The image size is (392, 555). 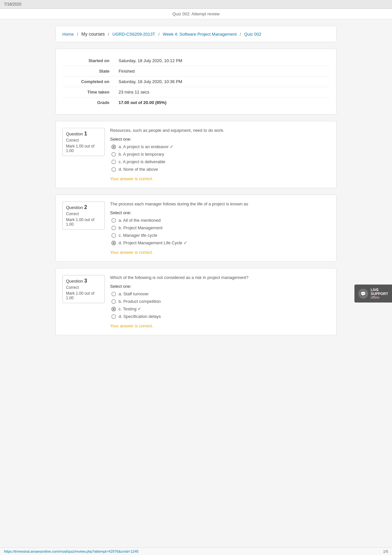 I want to click on summary-row-started: Started on Saturday, 18 July 2020, 10:12…, so click(x=196, y=61).